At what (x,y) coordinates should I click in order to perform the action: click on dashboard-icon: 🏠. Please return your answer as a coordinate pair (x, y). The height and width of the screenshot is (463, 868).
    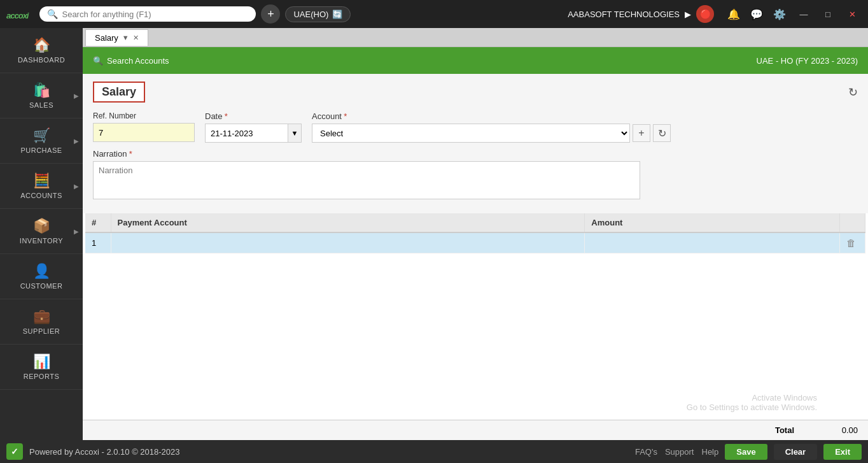
    Looking at the image, I should click on (42, 45).